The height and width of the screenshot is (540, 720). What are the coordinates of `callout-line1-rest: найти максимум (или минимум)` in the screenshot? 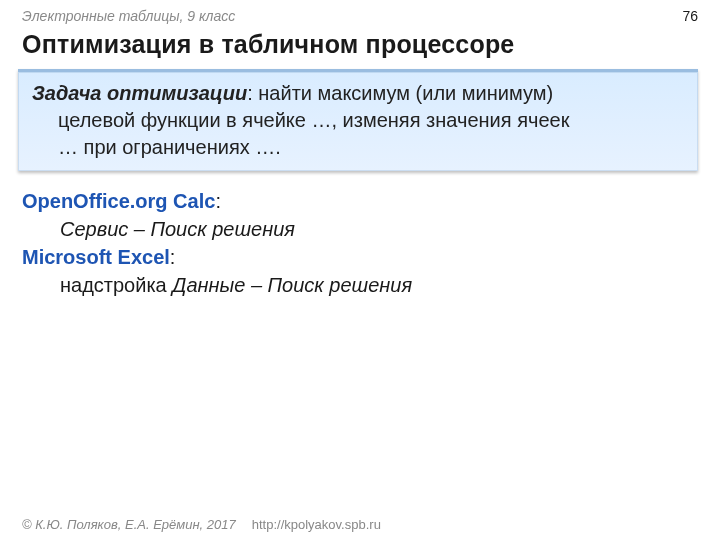 It's located at (406, 93).